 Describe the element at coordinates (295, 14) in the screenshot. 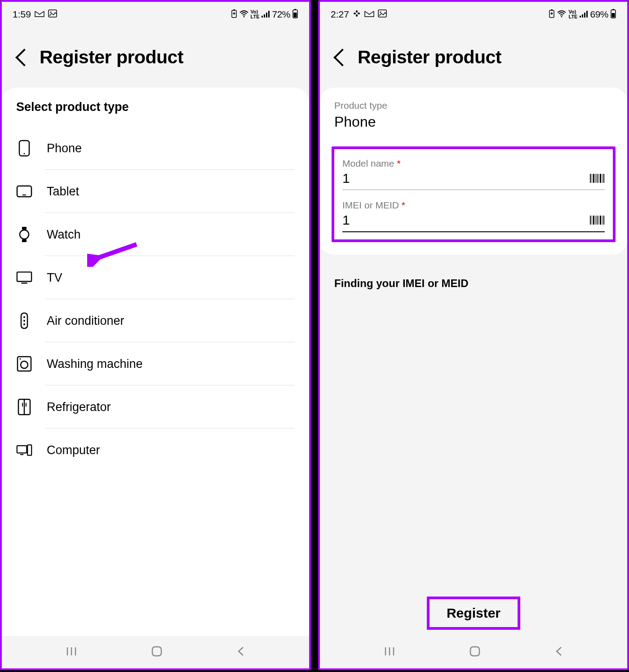

I see `battery-icon` at that location.